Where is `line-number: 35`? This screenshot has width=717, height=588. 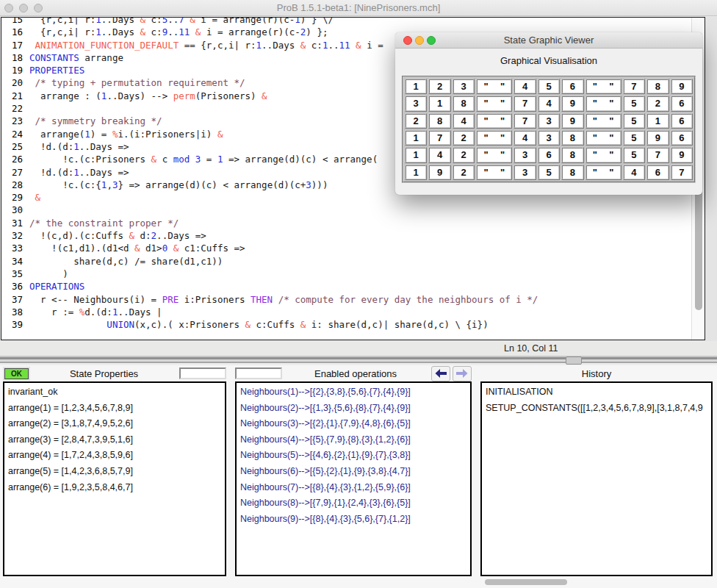 line-number: 35 is located at coordinates (14, 273).